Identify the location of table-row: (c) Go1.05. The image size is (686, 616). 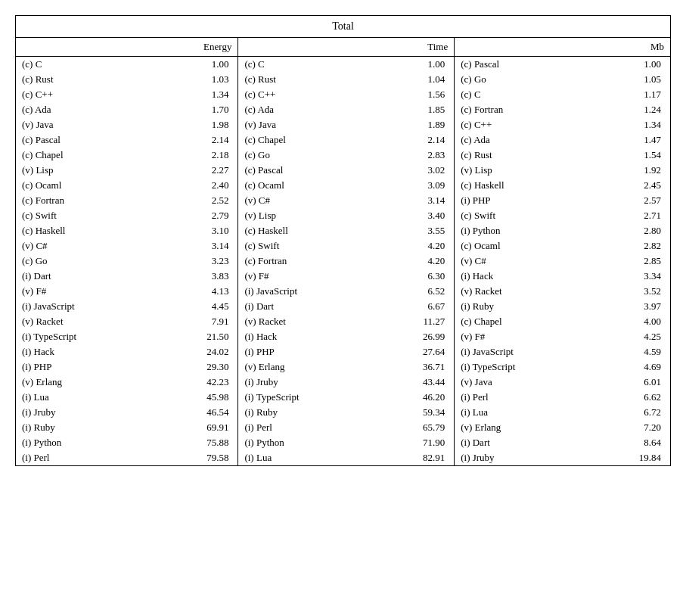
(563, 79).